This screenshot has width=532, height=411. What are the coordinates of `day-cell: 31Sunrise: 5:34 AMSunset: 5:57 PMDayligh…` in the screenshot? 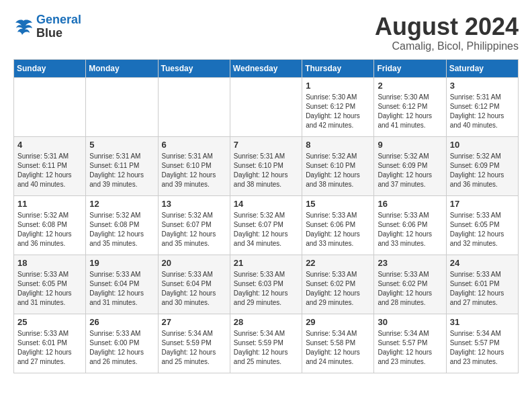 It's located at (482, 343).